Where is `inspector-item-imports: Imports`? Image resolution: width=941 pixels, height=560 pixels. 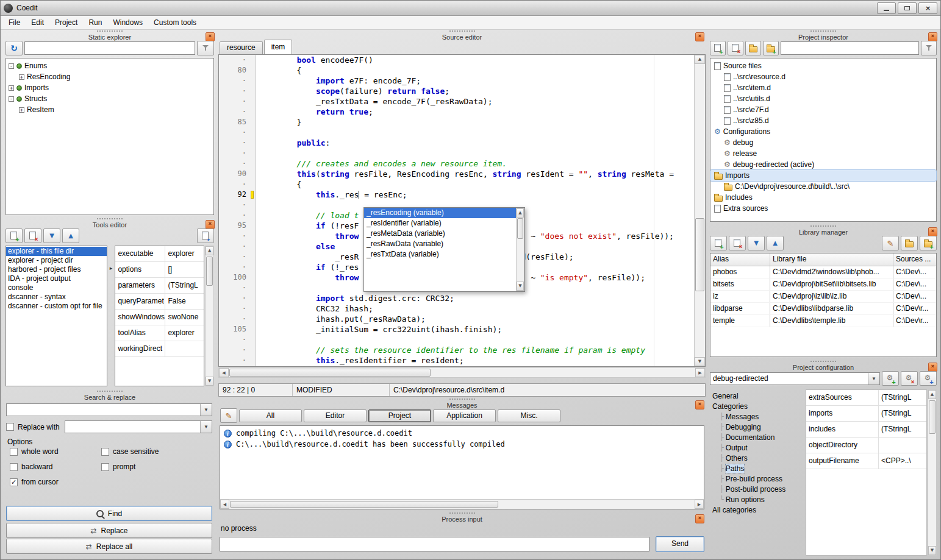 inspector-item-imports: Imports is located at coordinates (823, 175).